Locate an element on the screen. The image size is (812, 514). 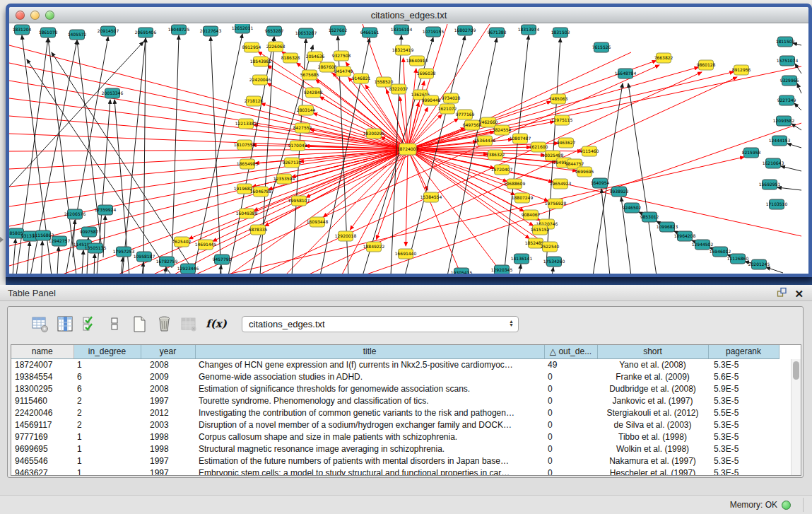
graph-node: 9246502 is located at coordinates (632, 208).